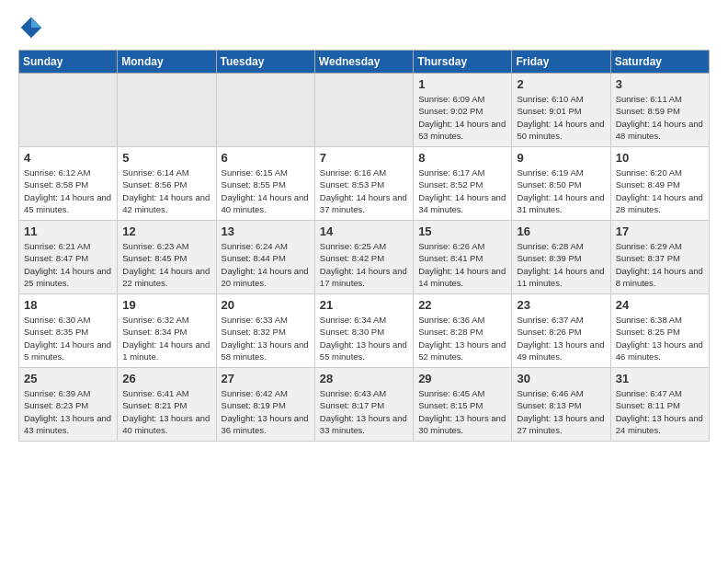  I want to click on day-info: Sunrise: 6:30 AM Sunset: 8:35 PM Dayligh…, so click(68, 339).